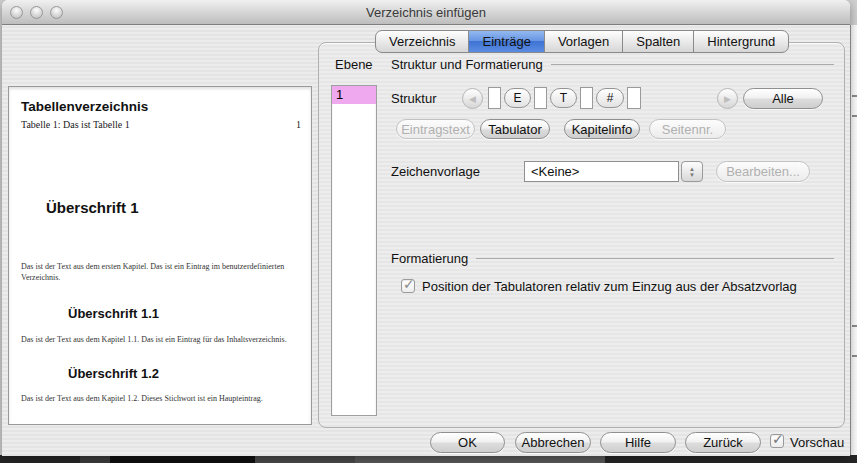 This screenshot has width=857, height=463. What do you see at coordinates (658, 42) in the screenshot?
I see `tab-spalten: Spalten` at bounding box center [658, 42].